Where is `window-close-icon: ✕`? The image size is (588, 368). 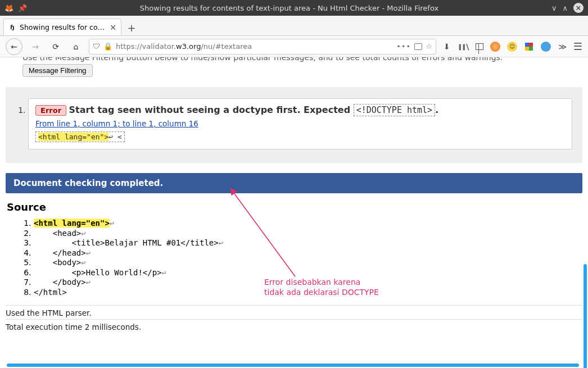
window-close-icon: ✕ is located at coordinates (578, 8).